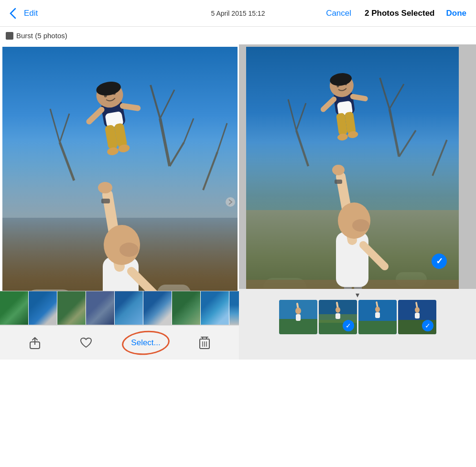 This screenshot has width=476, height=467. I want to click on right-thumb-4: ✓, so click(417, 317).